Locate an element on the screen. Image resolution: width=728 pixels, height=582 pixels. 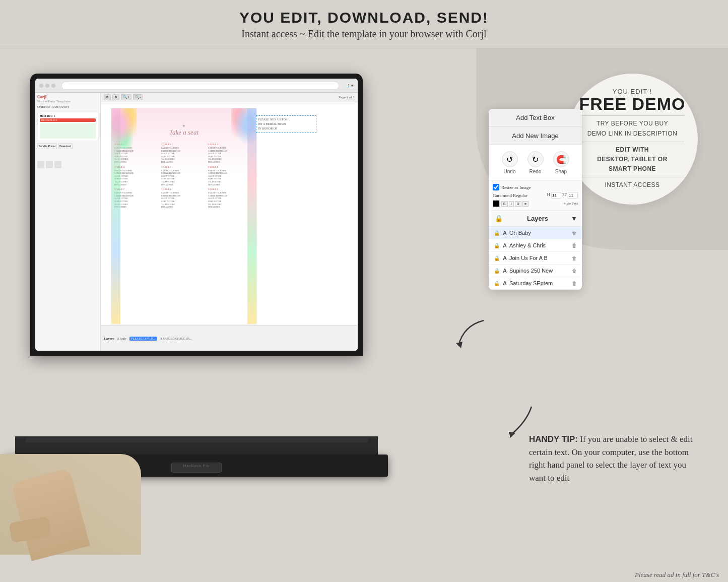
zoom-in-btn: 🔍+ is located at coordinates (126, 97).